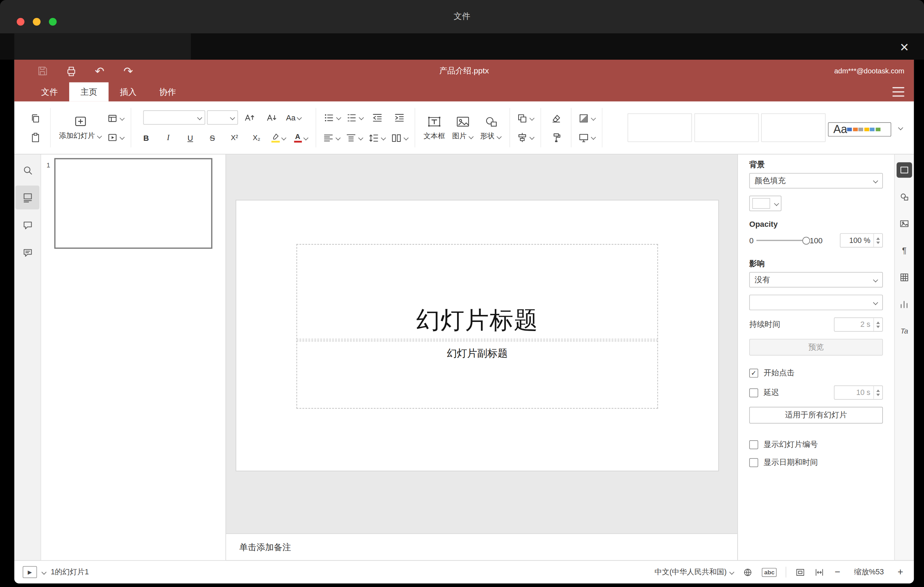 This screenshot has height=587, width=924. I want to click on zoom-out-button: −, so click(837, 572).